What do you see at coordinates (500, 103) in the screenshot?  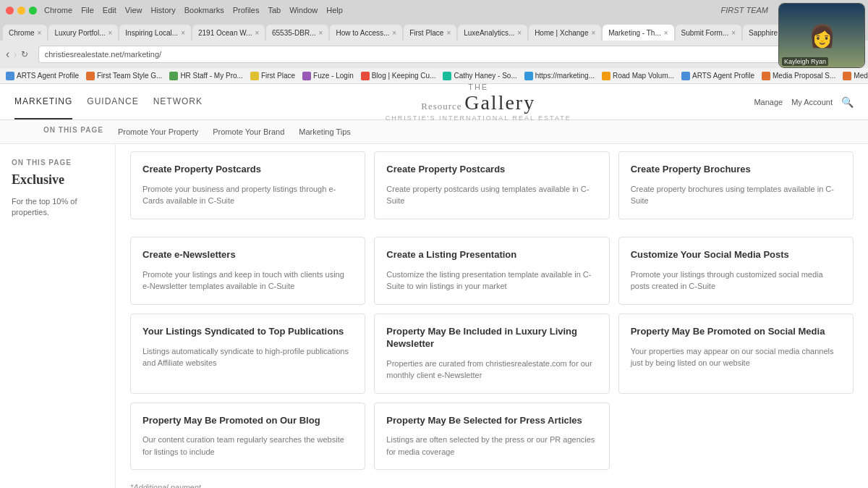 I see `logo-gallery: Gallery` at bounding box center [500, 103].